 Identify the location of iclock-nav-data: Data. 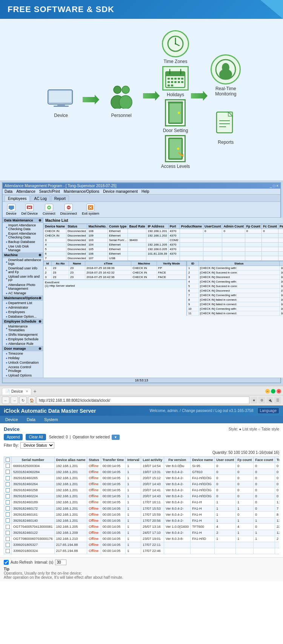
(31, 420).